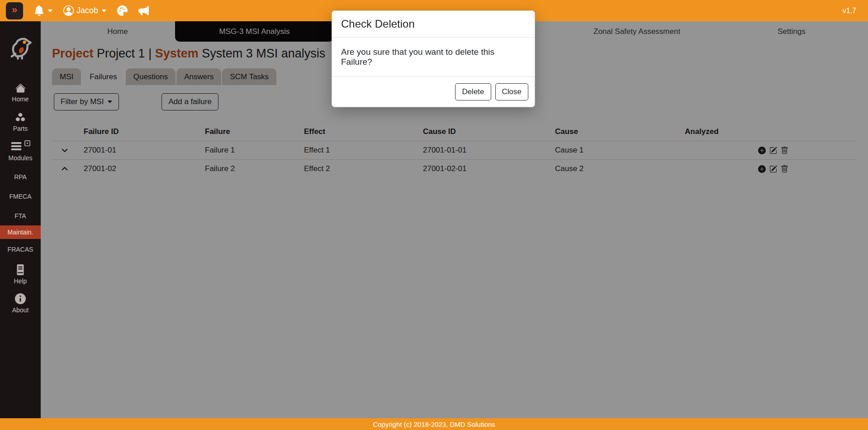 The width and height of the screenshot is (868, 430). Describe the element at coordinates (20, 220) in the screenshot. I see `sidebar: Home Parts Modules RPA FMECA FTA Maintai…` at that location.